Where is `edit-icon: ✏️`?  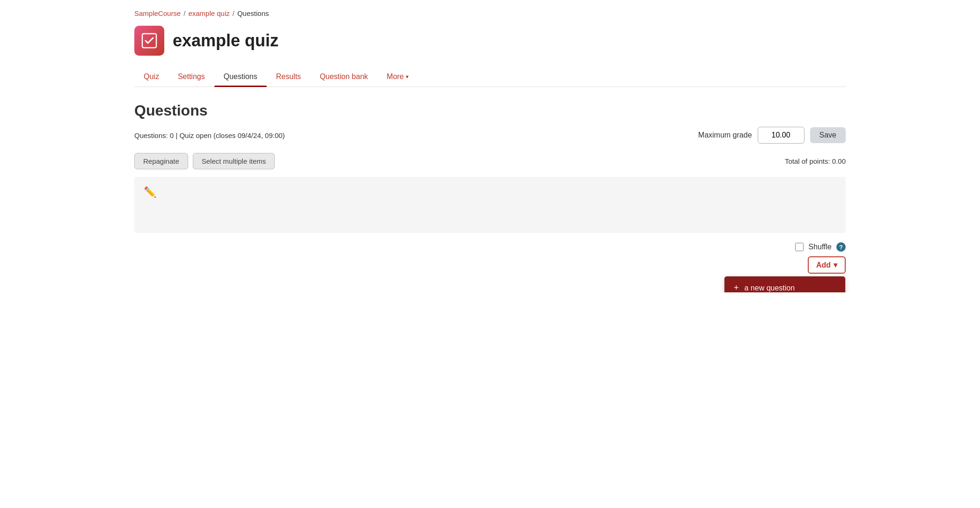 edit-icon: ✏️ is located at coordinates (150, 192).